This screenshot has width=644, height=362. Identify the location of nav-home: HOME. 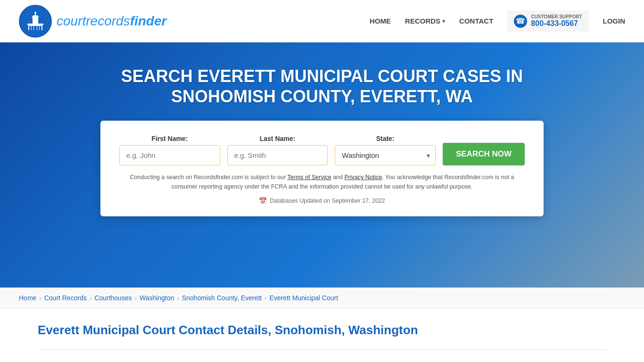
(380, 21).